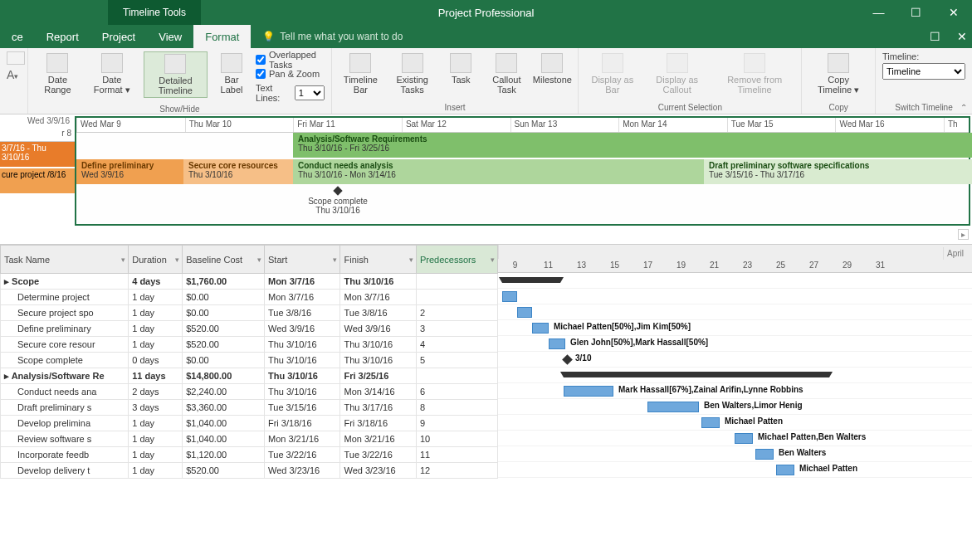 This screenshot has width=972, height=560. Describe the element at coordinates (238, 172) in the screenshot. I see `timeline-bar: Secure core resourcesThu 3/10/16` at that location.